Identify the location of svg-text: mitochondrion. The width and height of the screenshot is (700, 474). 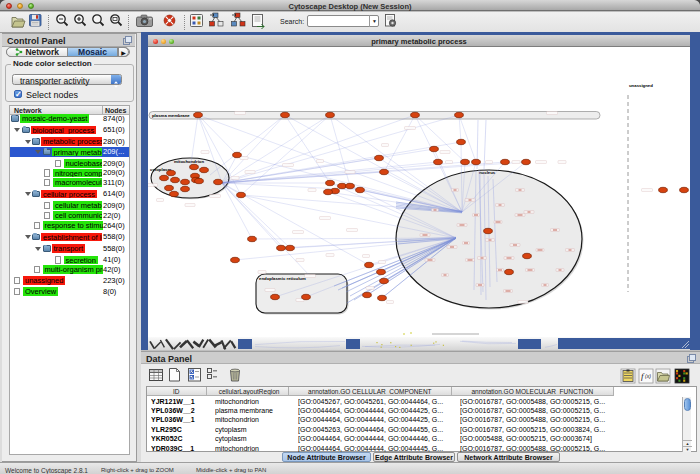
(189, 162).